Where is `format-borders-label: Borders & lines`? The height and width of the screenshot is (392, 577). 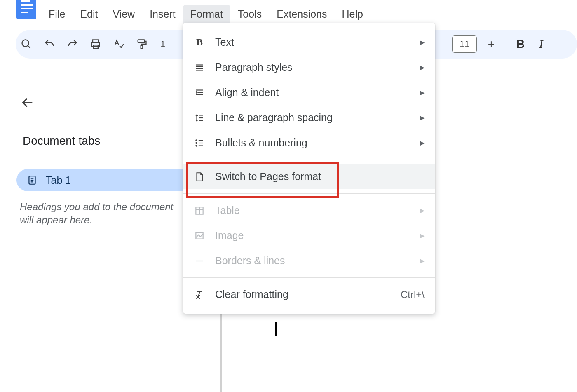
format-borders-label: Borders & lines is located at coordinates (312, 261).